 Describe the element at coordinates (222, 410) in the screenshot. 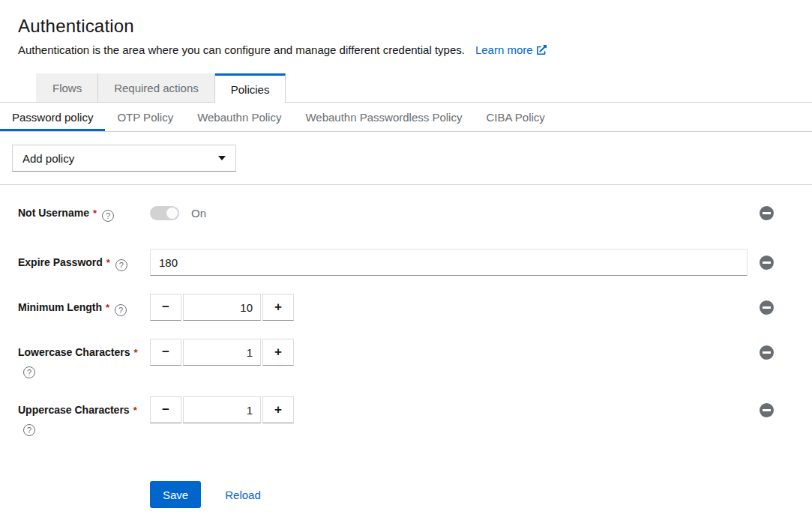

I see `uppercase-characters-stepper: − +` at that location.